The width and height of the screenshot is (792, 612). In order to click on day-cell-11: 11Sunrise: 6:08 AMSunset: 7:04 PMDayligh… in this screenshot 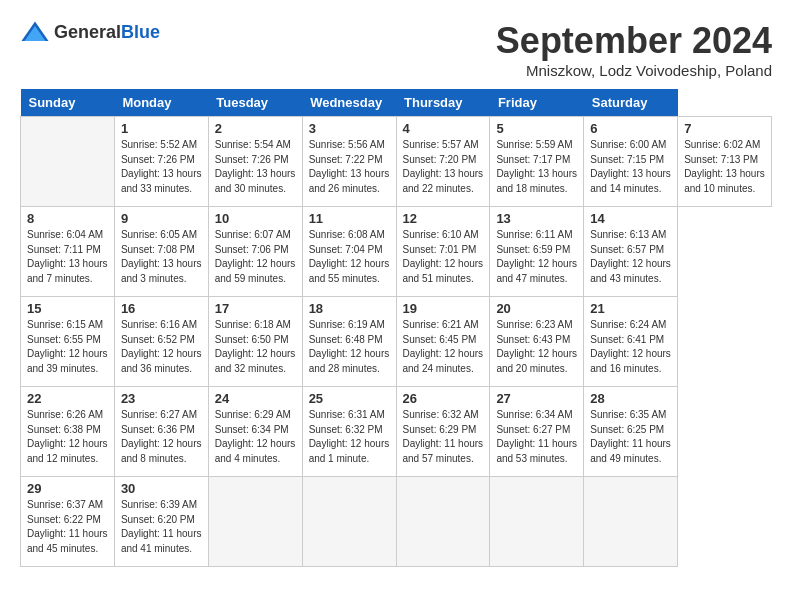, I will do `click(349, 252)`.